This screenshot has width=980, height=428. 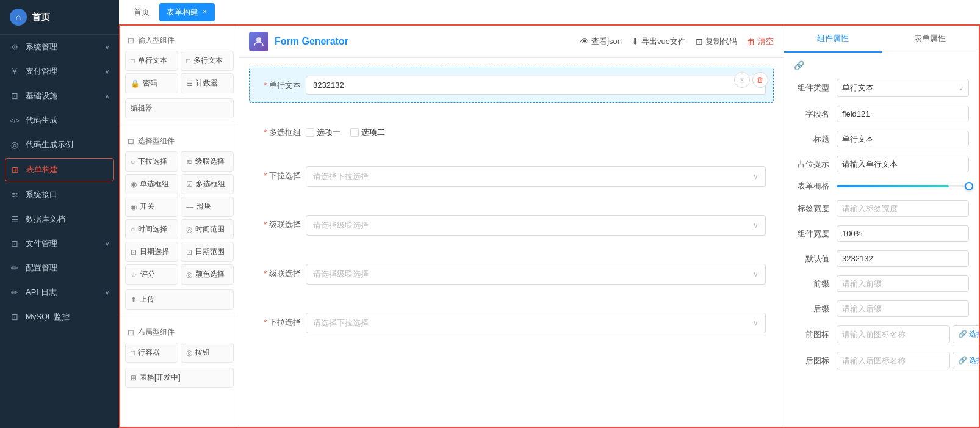 What do you see at coordinates (536, 85) in the screenshot?
I see `field1-input` at bounding box center [536, 85].